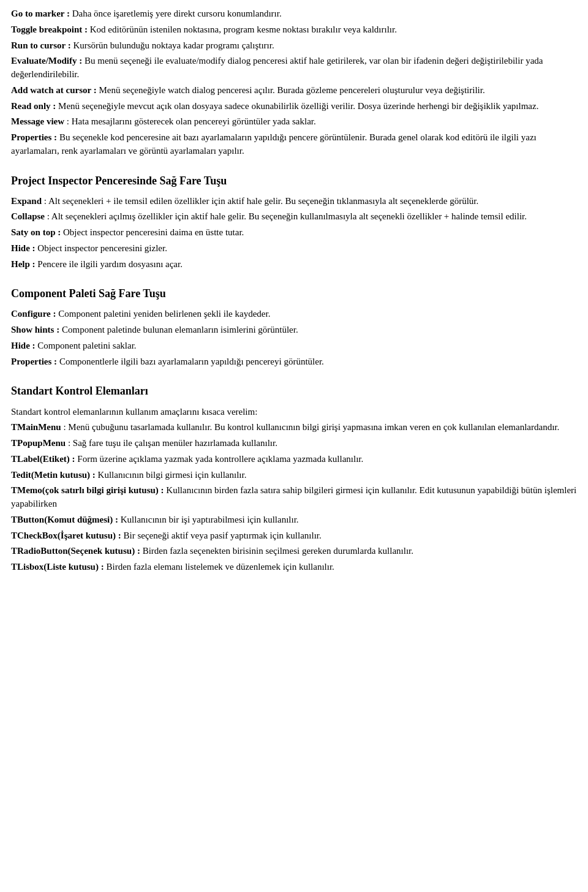 This screenshot has height=892, width=588. I want to click on read-only-text: Menü seçeneğiyle mevcut açık olan dosyay…, so click(298, 106).